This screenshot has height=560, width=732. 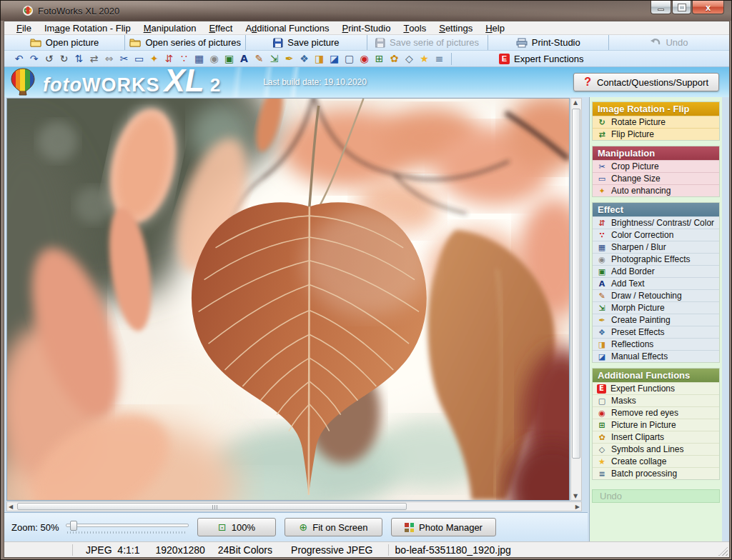 I want to click on sidebar-item-masks: ▢Masks, so click(x=656, y=400).